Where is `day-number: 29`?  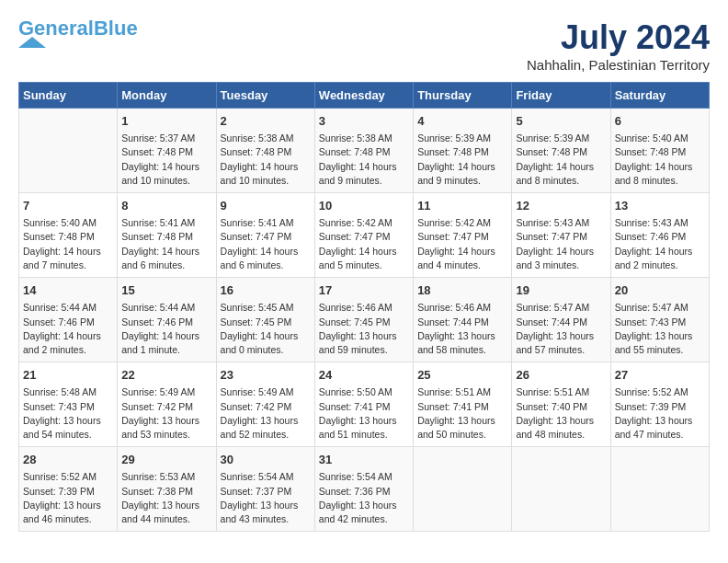
day-number: 29 is located at coordinates (166, 460).